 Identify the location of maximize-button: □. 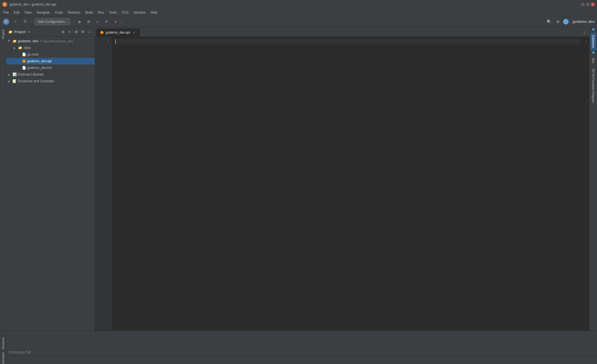
(588, 4).